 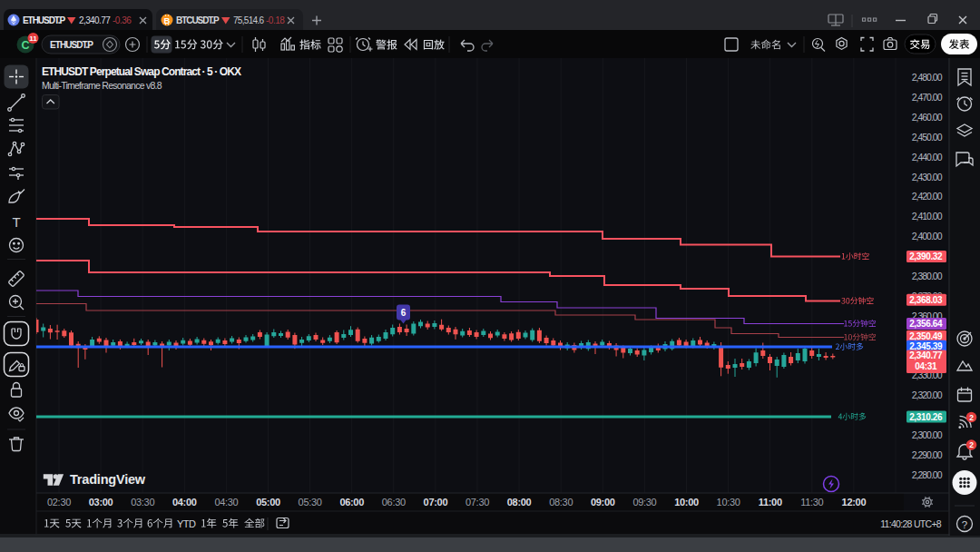 What do you see at coordinates (603, 502) in the screenshot?
I see `svg-text: 09:00` at bounding box center [603, 502].